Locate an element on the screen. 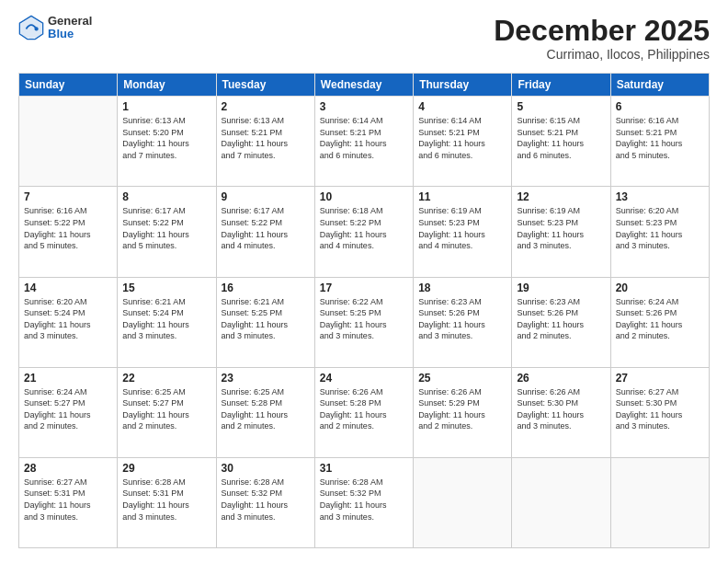 The width and height of the screenshot is (728, 563). table-row: 9Sunrise: 6:17 AM Sunset: 5:22 PM Daylig… is located at coordinates (265, 232).